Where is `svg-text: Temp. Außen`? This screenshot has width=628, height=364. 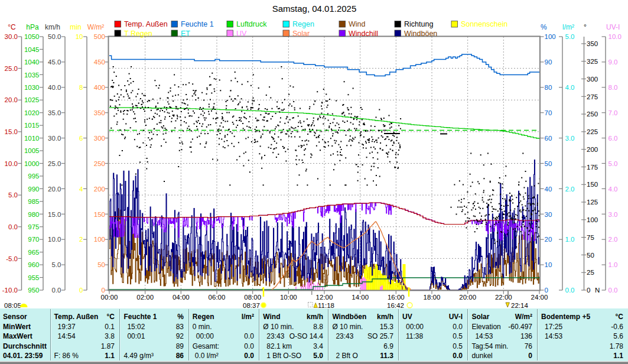
svg-text: Temp. Außen is located at coordinates (146, 24).